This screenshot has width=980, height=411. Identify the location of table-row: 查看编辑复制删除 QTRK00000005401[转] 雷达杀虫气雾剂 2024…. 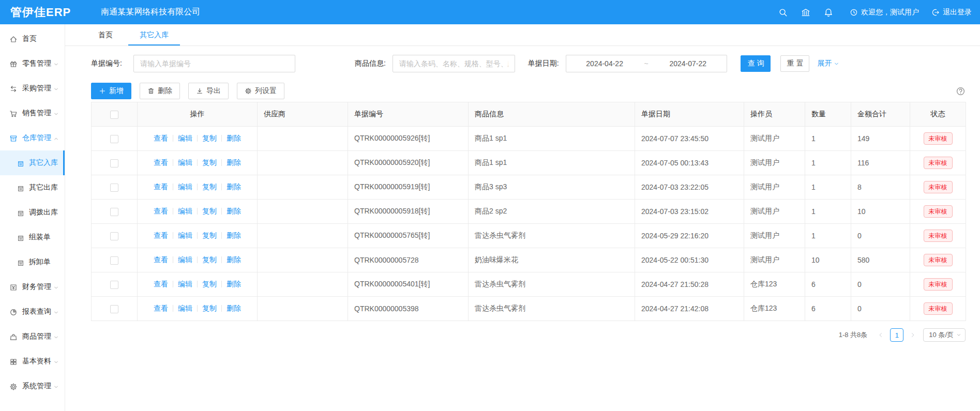
(529, 284).